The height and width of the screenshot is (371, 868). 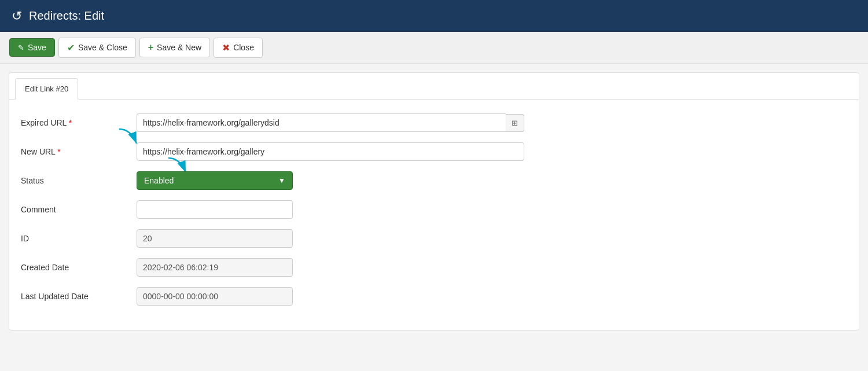 What do you see at coordinates (159, 181) in the screenshot?
I see `status-value: Enabled` at bounding box center [159, 181].